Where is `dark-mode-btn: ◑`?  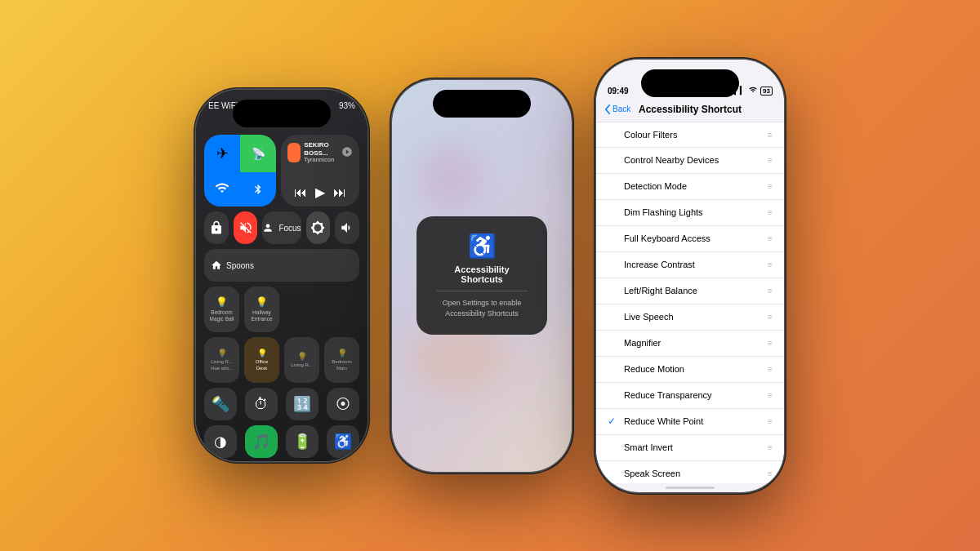 dark-mode-btn: ◑ is located at coordinates (220, 442).